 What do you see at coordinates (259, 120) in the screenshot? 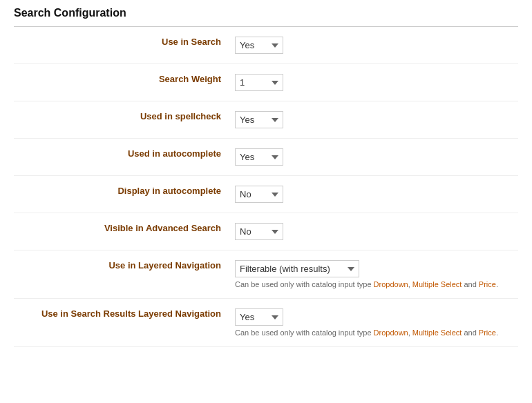
I see `select-used-in-spellcheck: YesNo` at bounding box center [259, 120].